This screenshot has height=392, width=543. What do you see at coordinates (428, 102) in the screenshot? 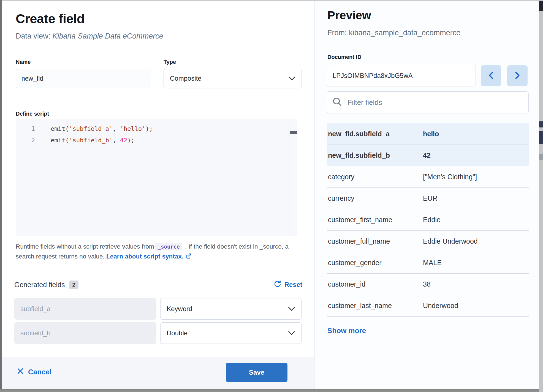
I see `filter-fields-box` at bounding box center [428, 102].